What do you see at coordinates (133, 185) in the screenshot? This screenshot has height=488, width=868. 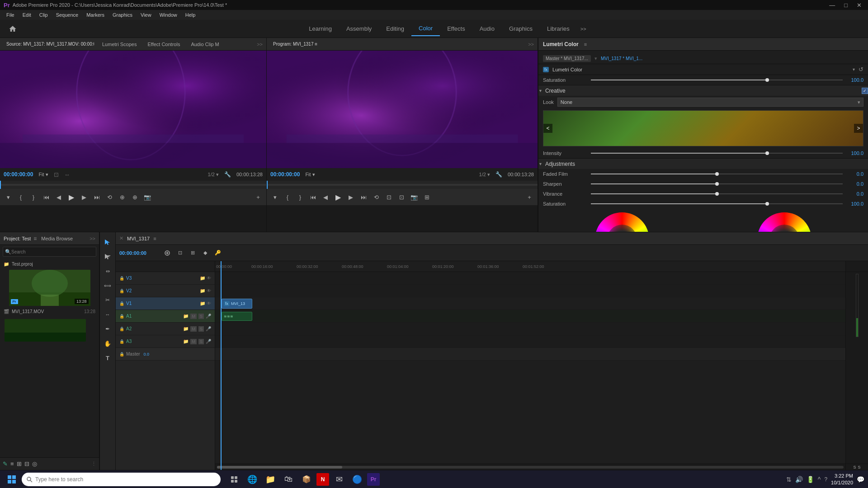 I see `source-scrubber` at bounding box center [133, 185].